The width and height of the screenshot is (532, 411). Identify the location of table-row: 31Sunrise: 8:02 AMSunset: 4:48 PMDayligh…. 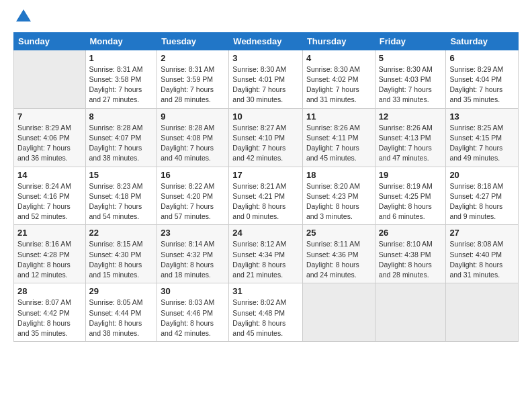
(266, 313).